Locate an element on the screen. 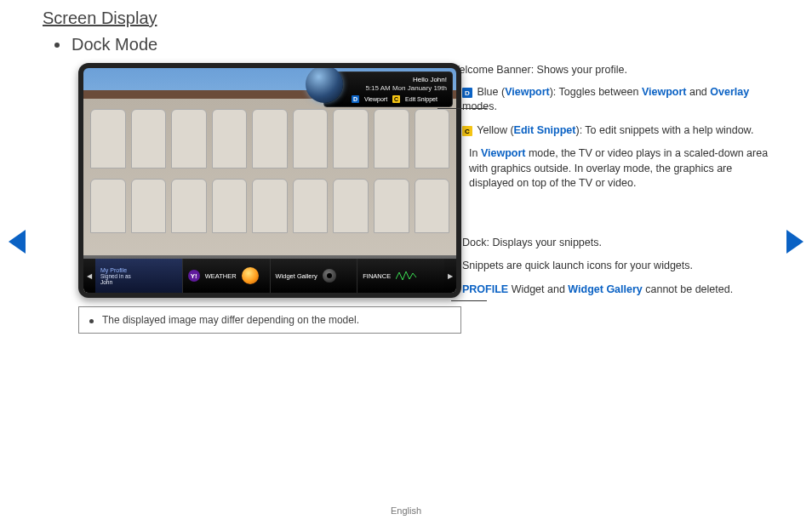  desc-viewport-mode-note: ✎ In Viewport mode, the TV or video play… is located at coordinates (609, 168).